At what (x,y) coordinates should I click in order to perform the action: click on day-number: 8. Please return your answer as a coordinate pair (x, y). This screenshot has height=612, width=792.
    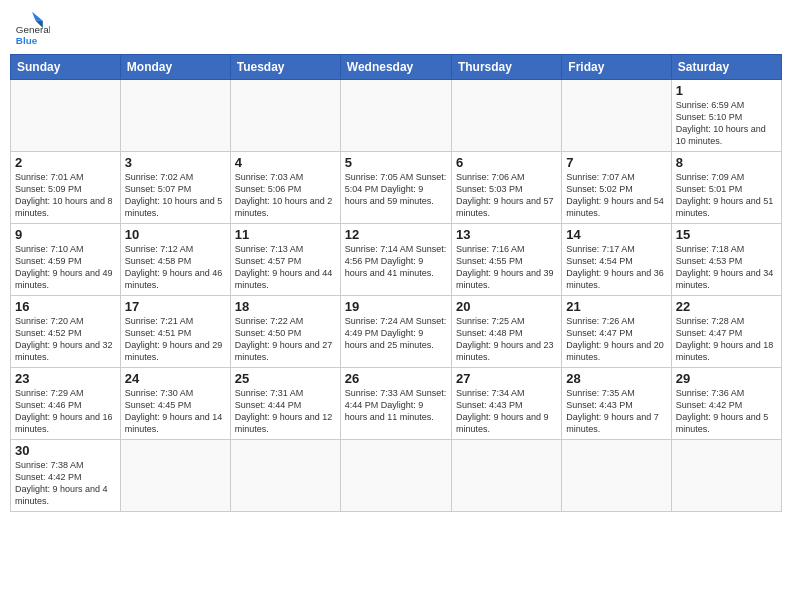
    Looking at the image, I should click on (726, 162).